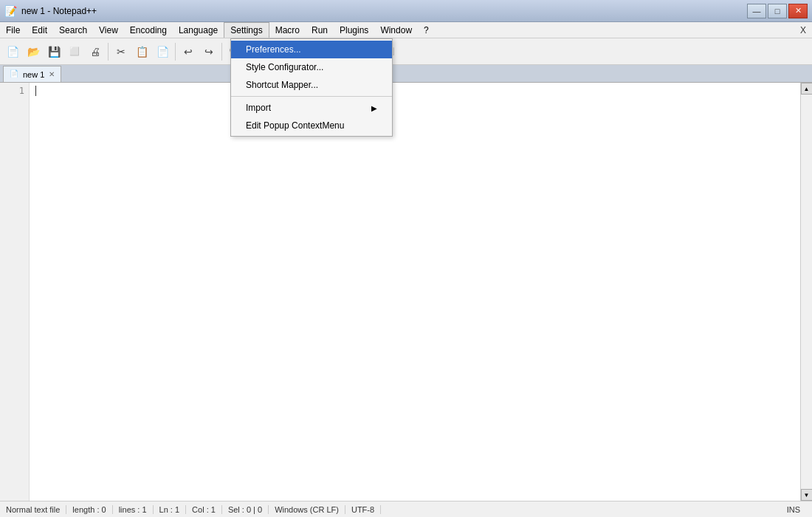 The image size is (812, 517). What do you see at coordinates (794, 510) in the screenshot?
I see `status-ins: INS` at bounding box center [794, 510].